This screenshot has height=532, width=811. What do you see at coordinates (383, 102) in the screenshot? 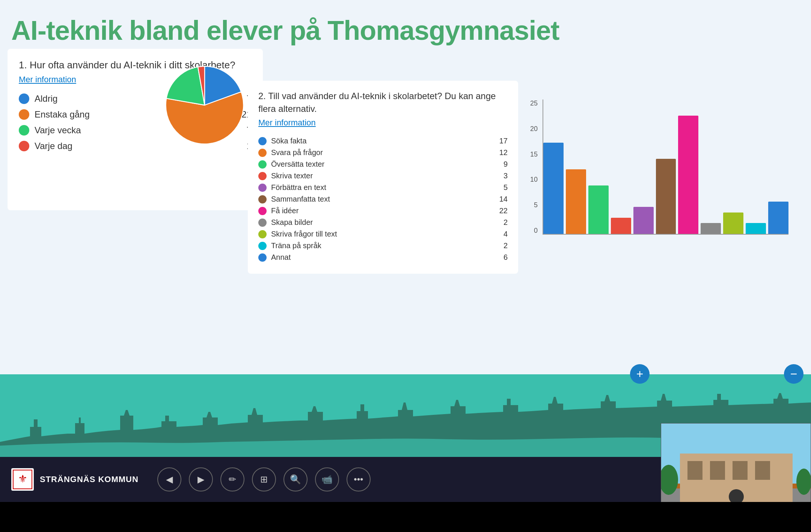
I see `q2-label: 2. Till vad använder du AI-teknik i skol…` at bounding box center [383, 102].